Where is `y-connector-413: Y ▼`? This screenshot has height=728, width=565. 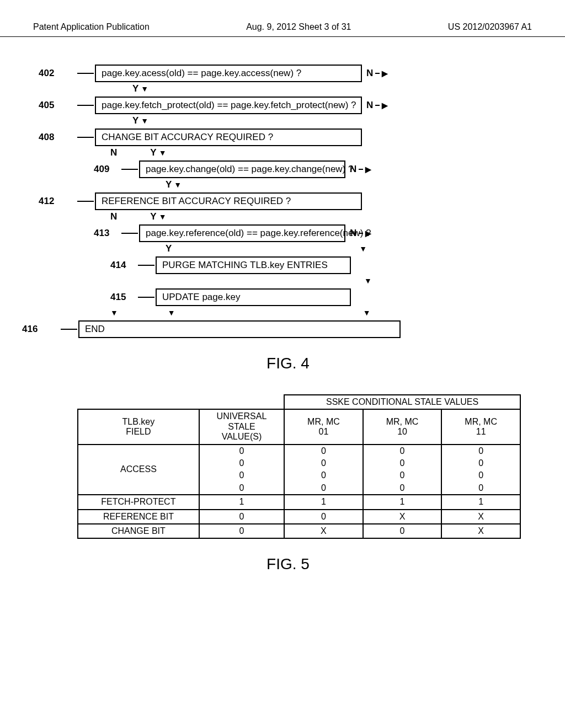
y-connector-413: Y ▼ is located at coordinates (305, 249).